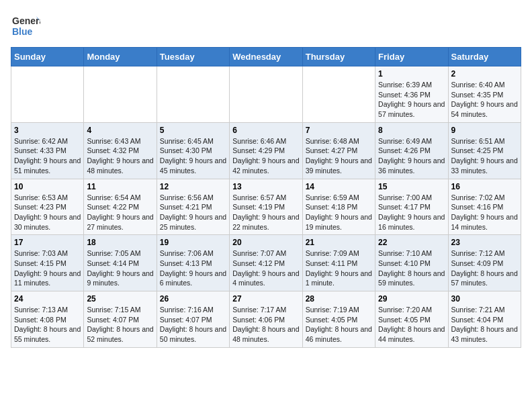  I want to click on day-number: 1, so click(411, 74).